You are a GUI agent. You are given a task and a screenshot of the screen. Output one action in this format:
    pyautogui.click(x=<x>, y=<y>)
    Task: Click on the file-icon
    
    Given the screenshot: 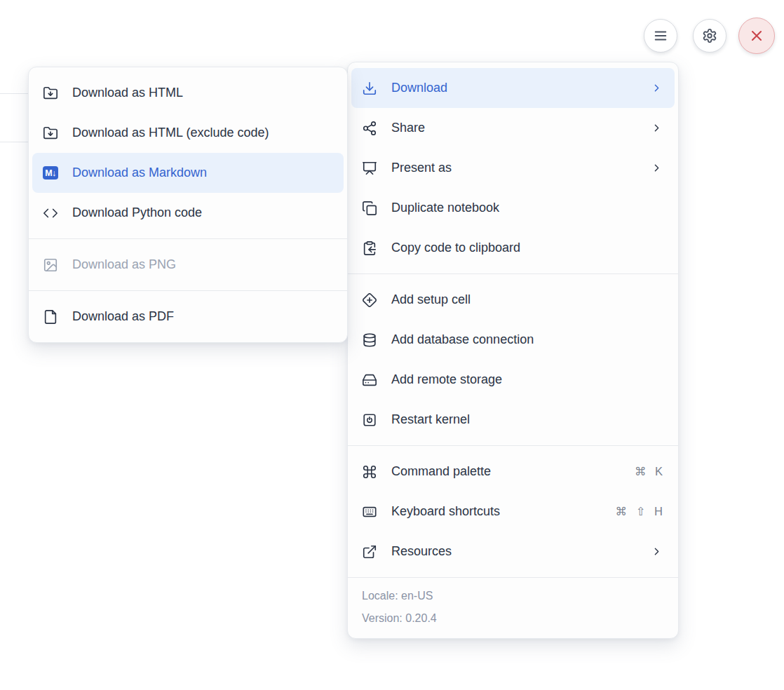 What is the action you would take?
    pyautogui.click(x=50, y=317)
    